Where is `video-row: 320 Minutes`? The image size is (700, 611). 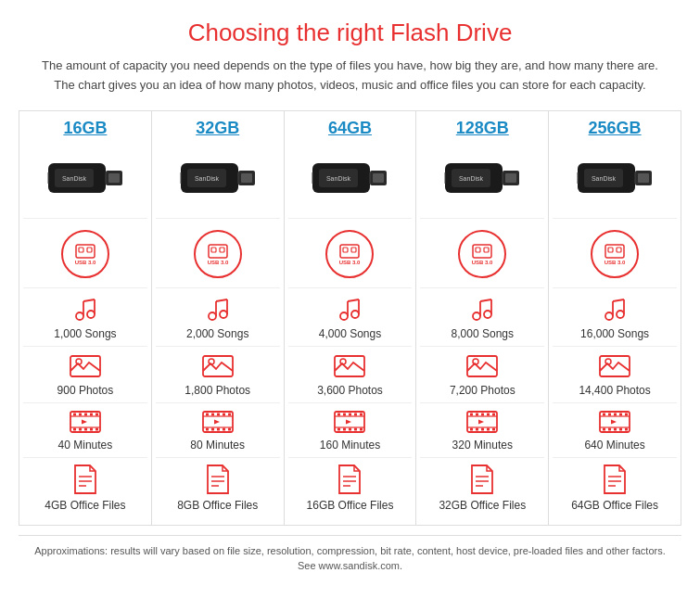
video-row: 320 Minutes is located at coordinates (482, 430).